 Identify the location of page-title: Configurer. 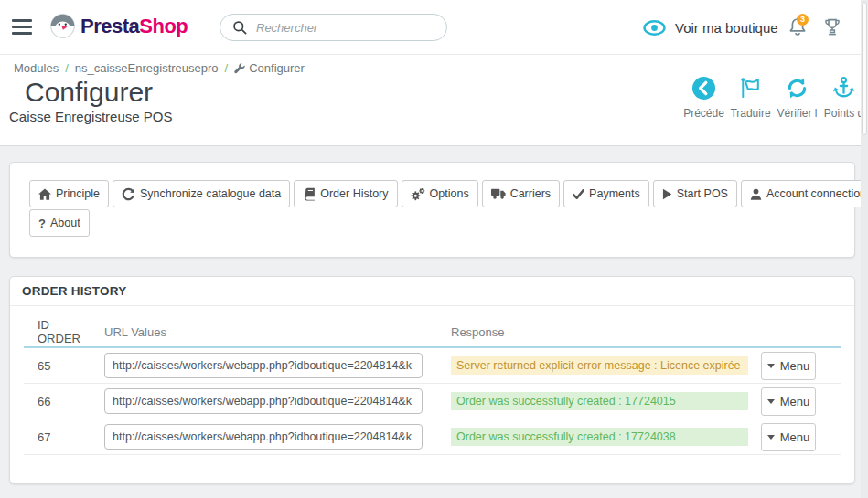
(89, 92).